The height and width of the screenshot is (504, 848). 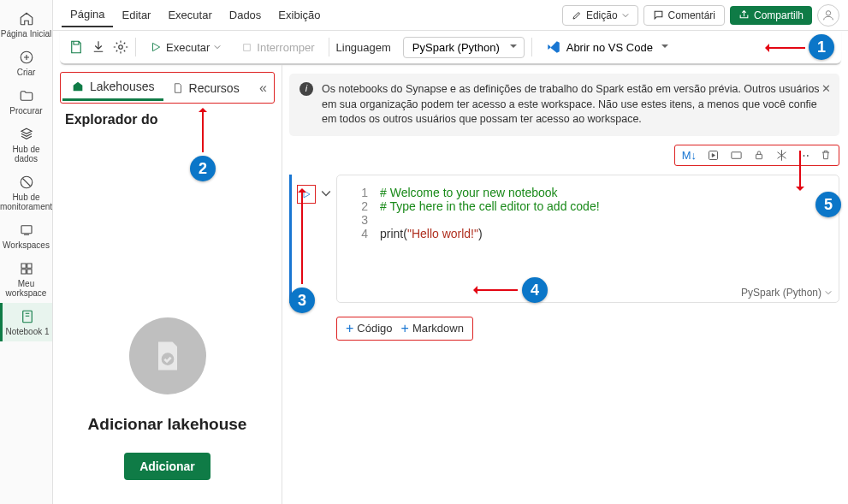 What do you see at coordinates (601, 15) in the screenshot?
I see `edit-mode-button: Edição` at bounding box center [601, 15].